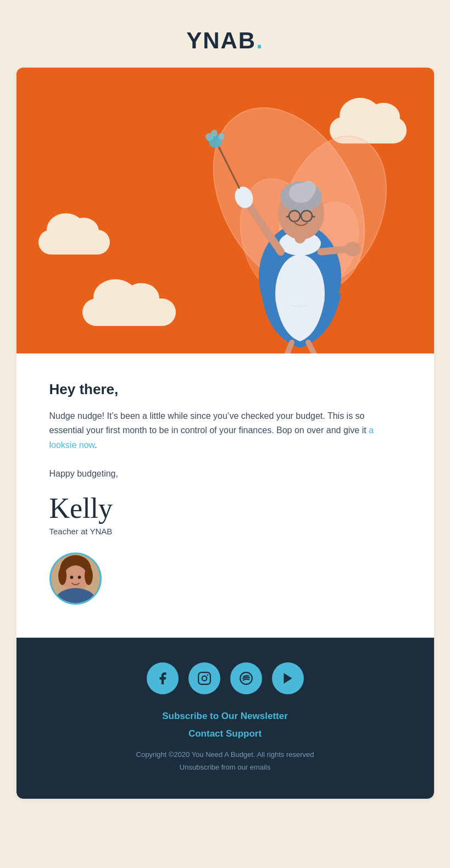 The width and height of the screenshot is (450, 868). What do you see at coordinates (225, 767) in the screenshot?
I see `unsubscribe-link: Unsubscribe from our emails` at bounding box center [225, 767].